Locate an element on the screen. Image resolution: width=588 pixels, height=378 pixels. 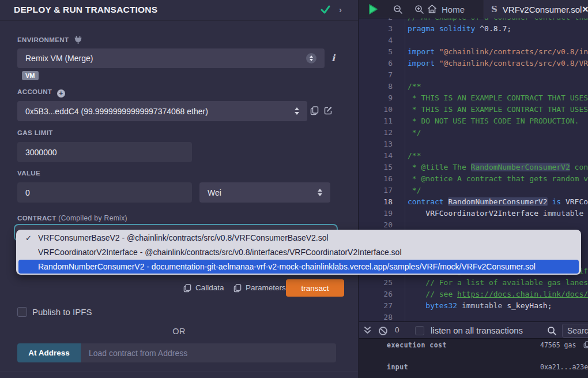
line-number: 4 is located at coordinates (376, 40).